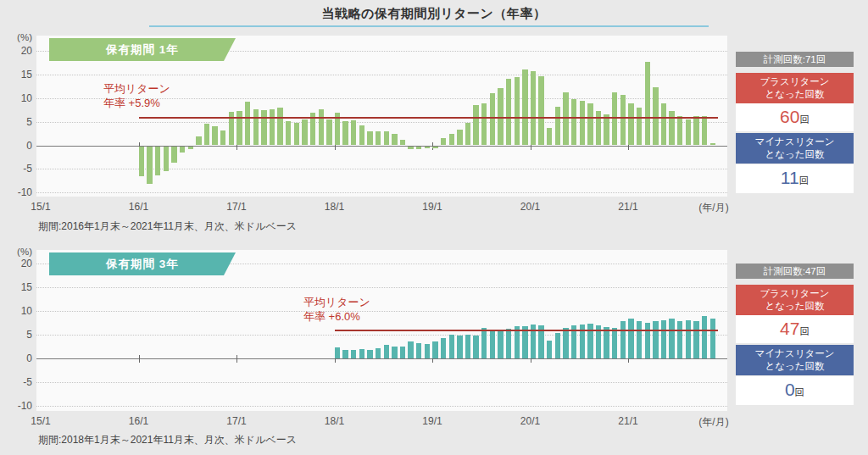 This screenshot has width=868, height=455. I want to click on x-axis-tick-label: 18/1, so click(335, 421).